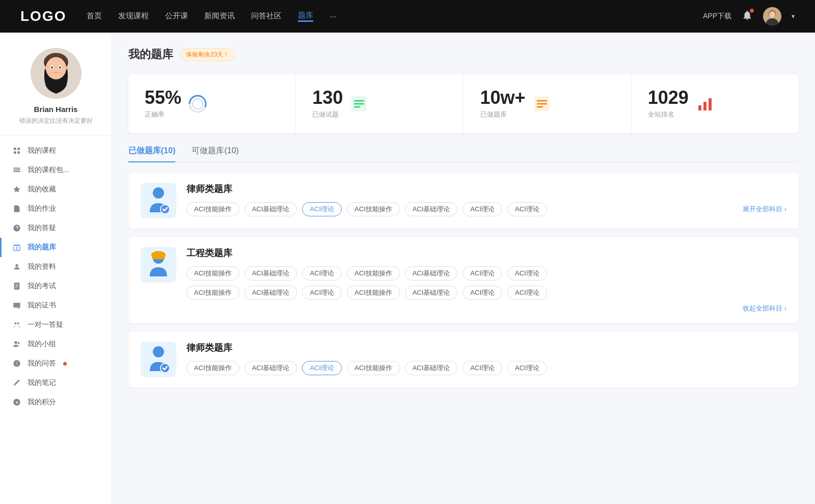 The width and height of the screenshot is (815, 504). Describe the element at coordinates (56, 383) in the screenshot. I see `sidebar-item-notes: 我的笔记` at that location.